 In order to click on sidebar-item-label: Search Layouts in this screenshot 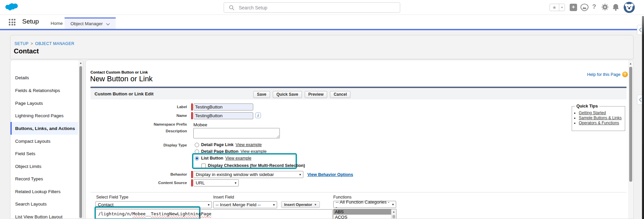, I will do `click(31, 204)`.